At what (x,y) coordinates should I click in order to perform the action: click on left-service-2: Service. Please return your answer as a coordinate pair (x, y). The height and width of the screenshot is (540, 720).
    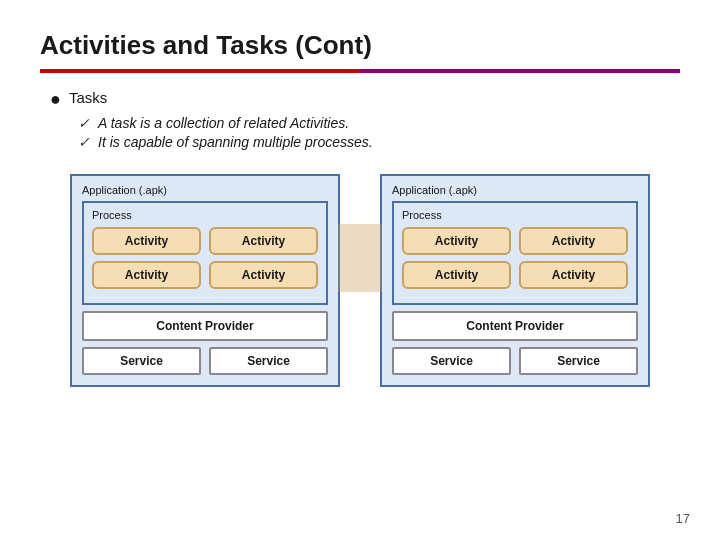
    Looking at the image, I should click on (268, 361).